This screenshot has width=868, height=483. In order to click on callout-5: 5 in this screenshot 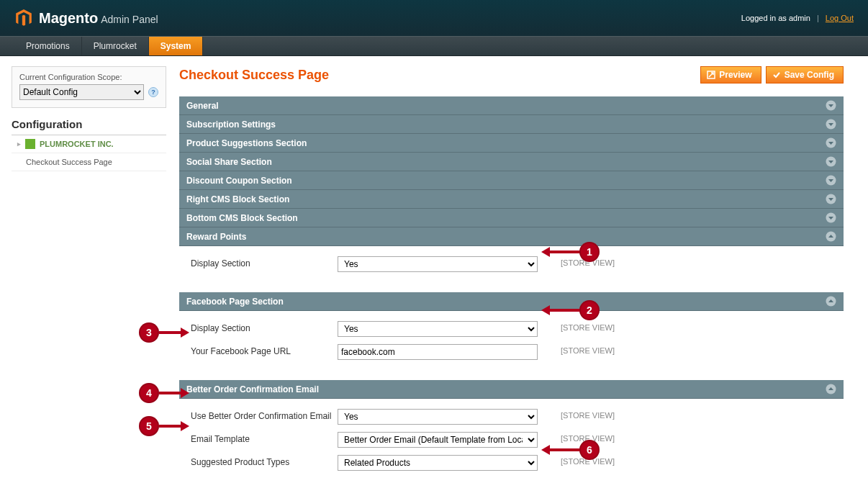, I will do `click(149, 426)`.